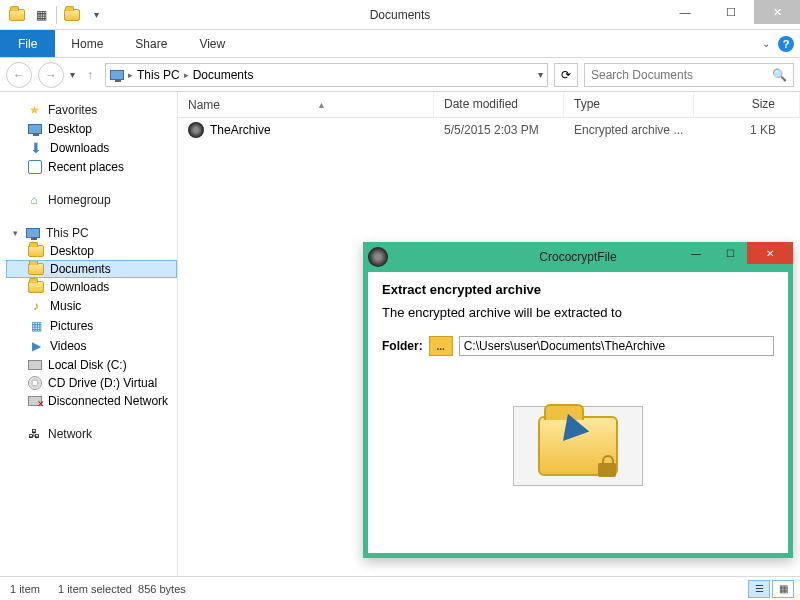 Image resolution: width=800 pixels, height=600 pixels. What do you see at coordinates (151, 44) in the screenshot?
I see `tab-share: Share` at bounding box center [151, 44].